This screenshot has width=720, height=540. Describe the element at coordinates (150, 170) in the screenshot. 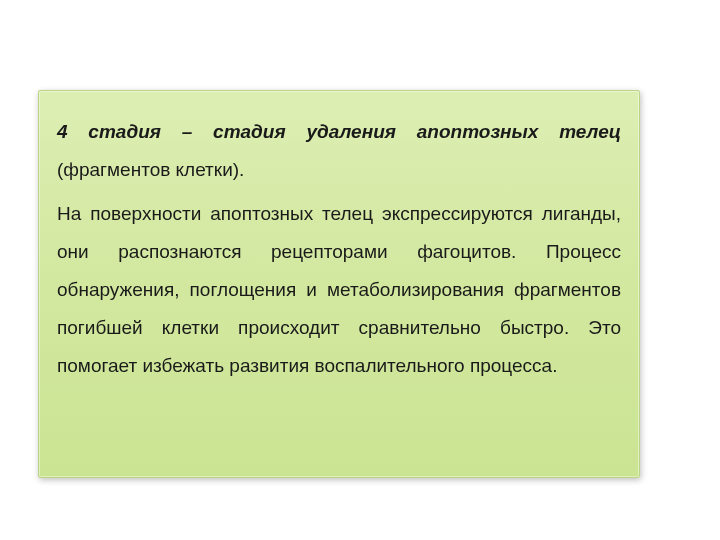

I see `stage-title-suffix: (фрагментов клетки).` at that location.